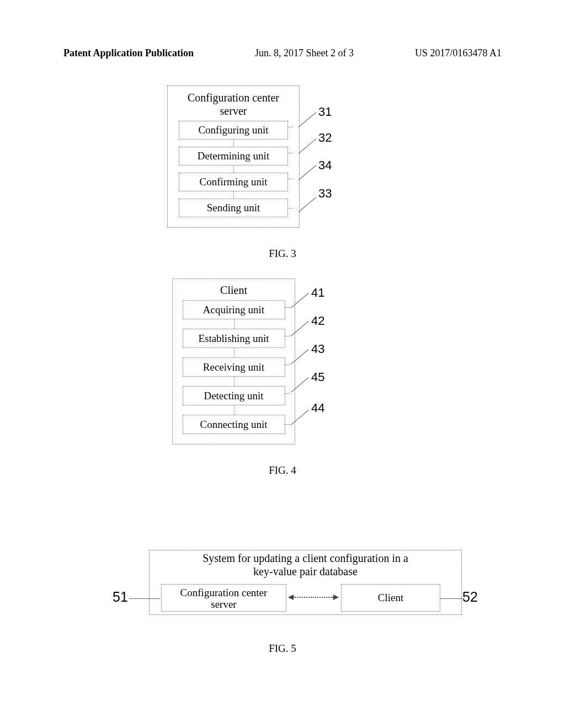 This screenshot has width=565, height=728. I want to click on fig4-detecting-unit-label: Detecting unit, so click(233, 396).